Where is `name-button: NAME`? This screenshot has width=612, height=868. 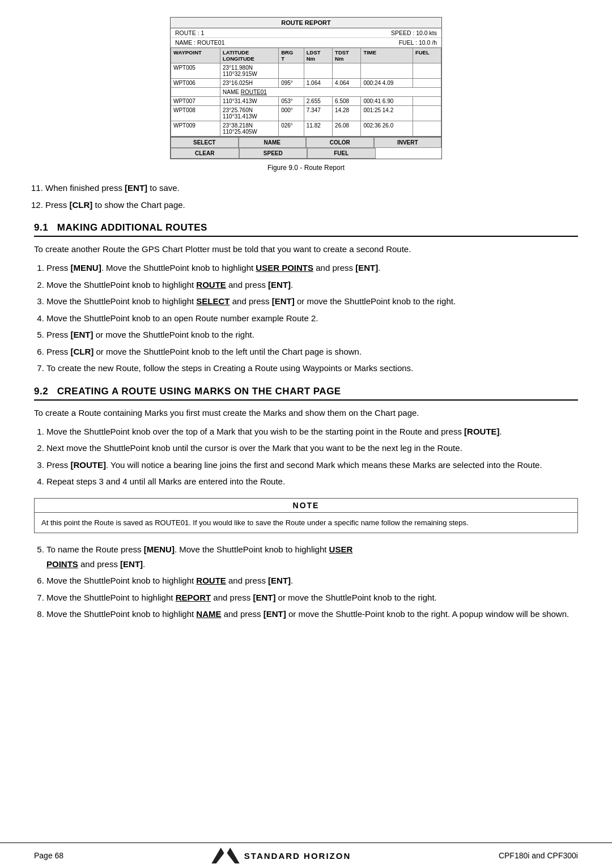 name-button: NAME is located at coordinates (273, 143).